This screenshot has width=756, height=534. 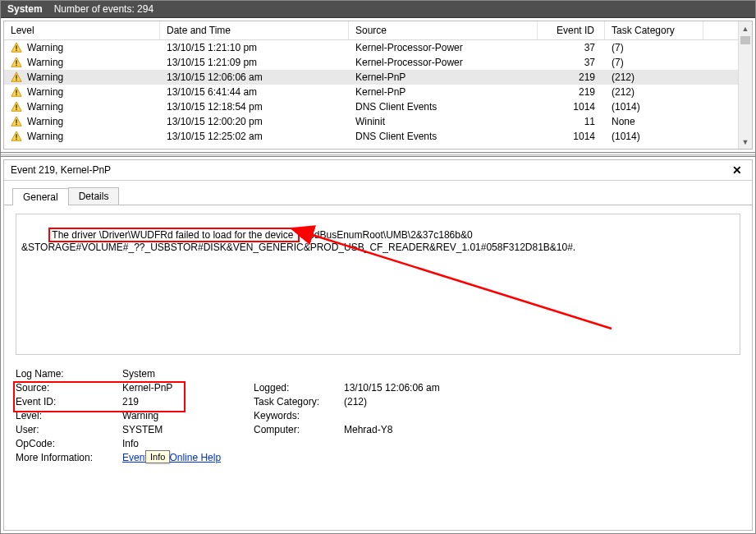 I want to click on event-id-label: Event ID:, so click(x=69, y=402).